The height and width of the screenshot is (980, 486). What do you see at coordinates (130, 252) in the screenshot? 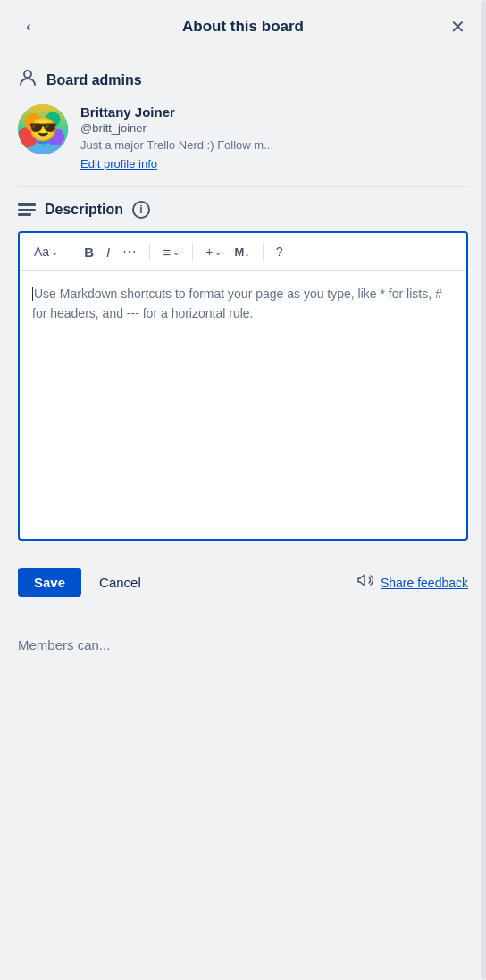
I see `more-format-label: ···` at bounding box center [130, 252].